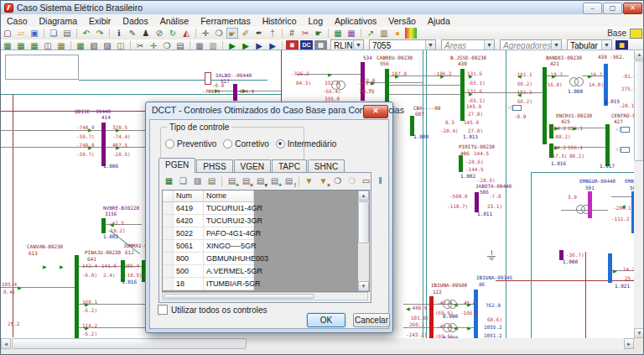 The image size is (644, 355). Describe the element at coordinates (129, 344) in the screenshot. I see `hscroll-thumb` at that location.